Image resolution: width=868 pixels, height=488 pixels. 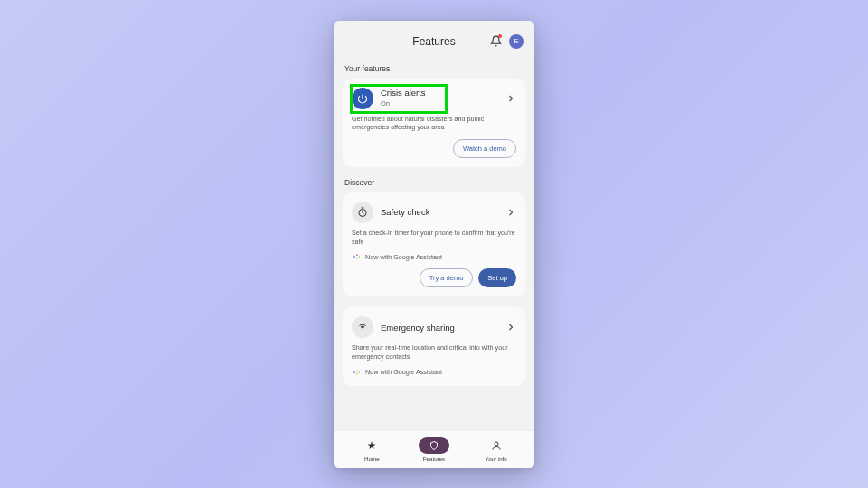 What do you see at coordinates (485, 148) in the screenshot?
I see `watch-demo-button: Watch a demo` at bounding box center [485, 148].